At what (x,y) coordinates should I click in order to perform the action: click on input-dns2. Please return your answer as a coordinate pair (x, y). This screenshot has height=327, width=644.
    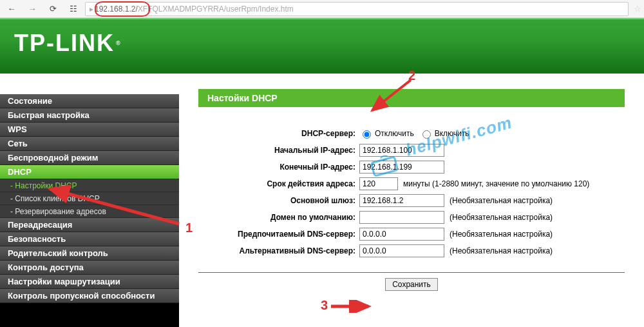
    Looking at the image, I should click on (402, 251).